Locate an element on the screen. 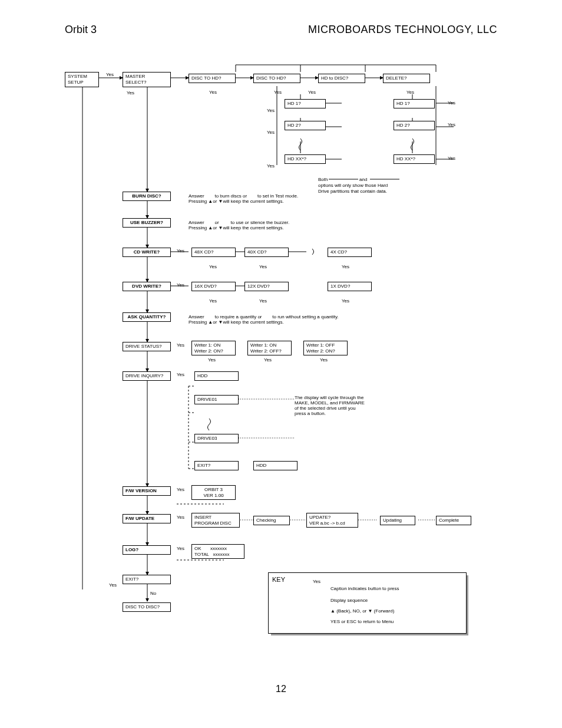  key-panel: KEY Yes Caption indicates button to pres… is located at coordinates (368, 603).